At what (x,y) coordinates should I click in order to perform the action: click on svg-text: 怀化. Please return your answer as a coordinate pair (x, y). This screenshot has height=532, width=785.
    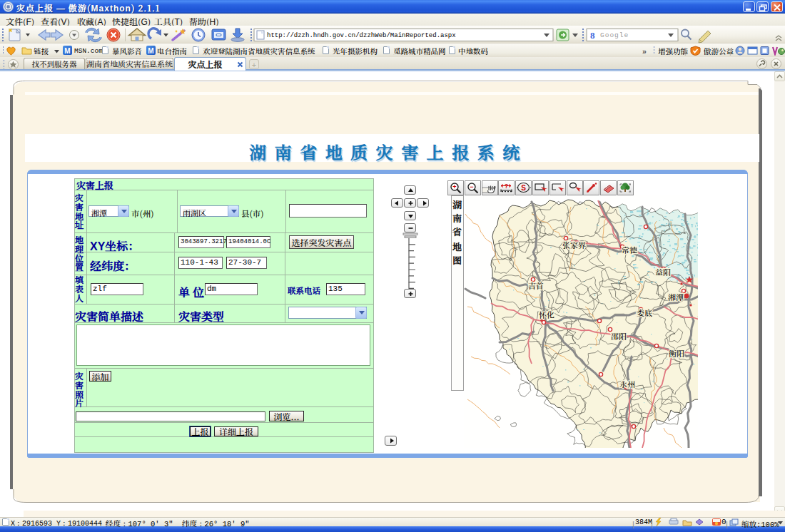
    Looking at the image, I should click on (547, 314).